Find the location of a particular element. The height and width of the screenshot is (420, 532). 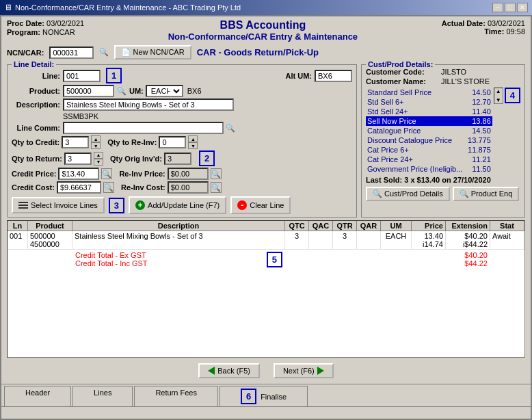

title-bar-controls: ─ □ ✕ is located at coordinates (510, 8).